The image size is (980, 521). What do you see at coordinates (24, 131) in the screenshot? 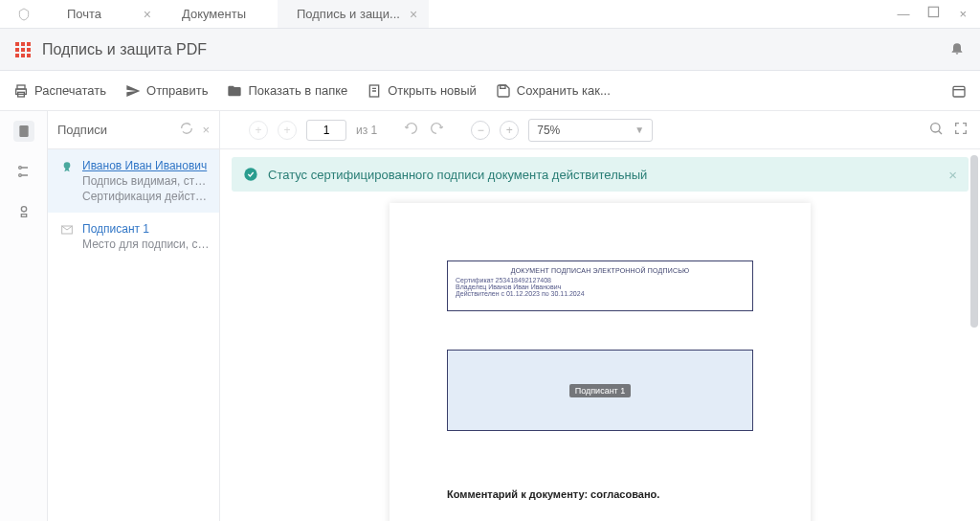
I see `rail-document-icon` at bounding box center [24, 131].